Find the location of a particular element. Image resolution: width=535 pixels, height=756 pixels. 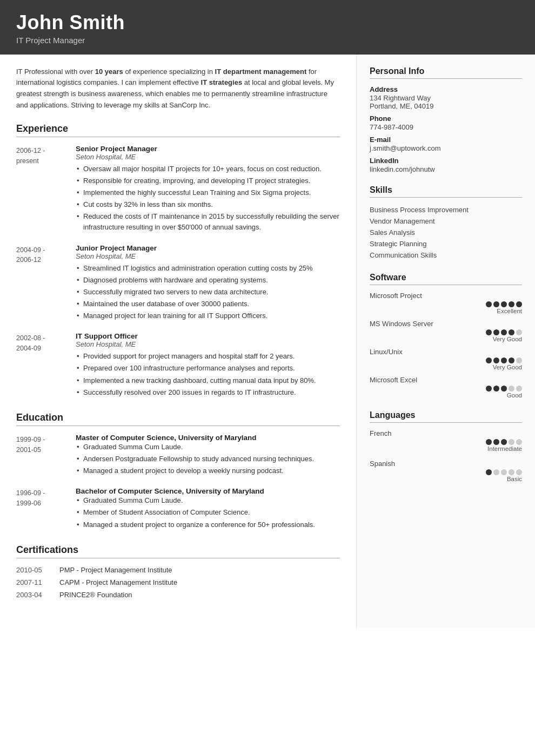

dot-label-3: Good is located at coordinates (446, 395).